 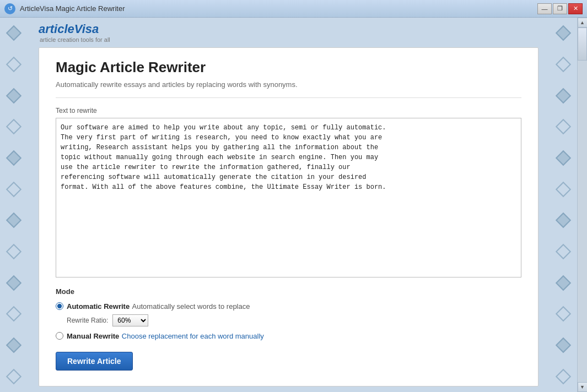 I want to click on manual-description: Choose replacement for each word manuall…, so click(x=193, y=336).